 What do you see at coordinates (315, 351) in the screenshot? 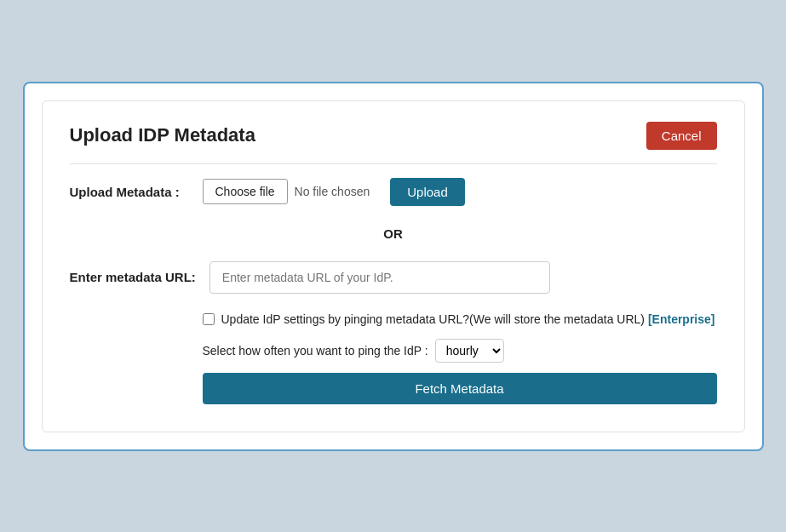
I see `ping-label: Select how often you want to ping the Id…` at bounding box center [315, 351].